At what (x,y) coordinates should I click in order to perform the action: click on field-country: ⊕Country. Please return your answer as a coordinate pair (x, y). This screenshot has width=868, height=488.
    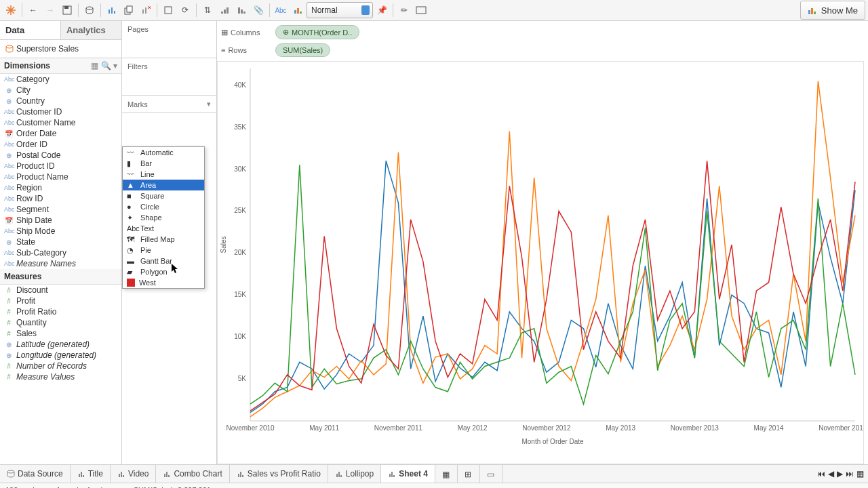
    Looking at the image, I should click on (61, 101).